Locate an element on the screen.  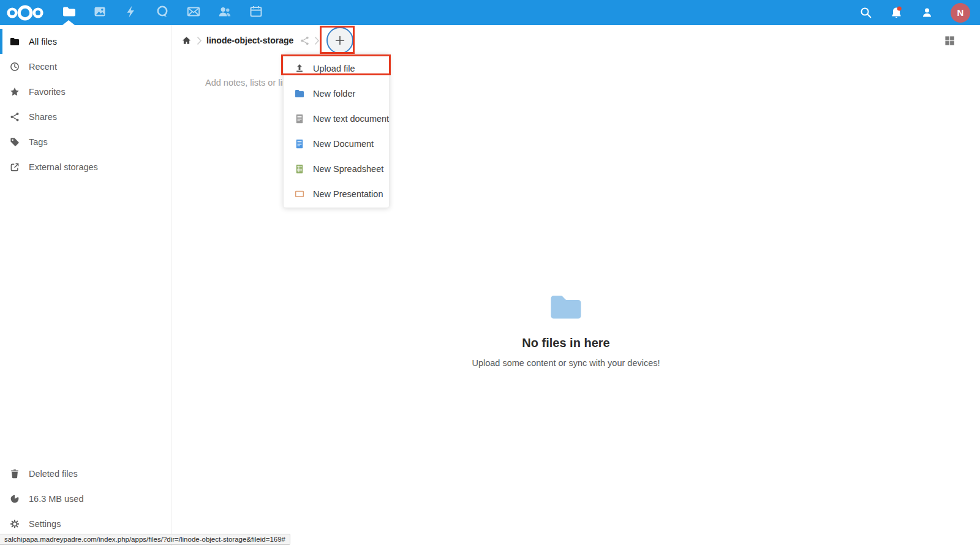
sidebar-item-all-files: All files is located at coordinates (86, 42).